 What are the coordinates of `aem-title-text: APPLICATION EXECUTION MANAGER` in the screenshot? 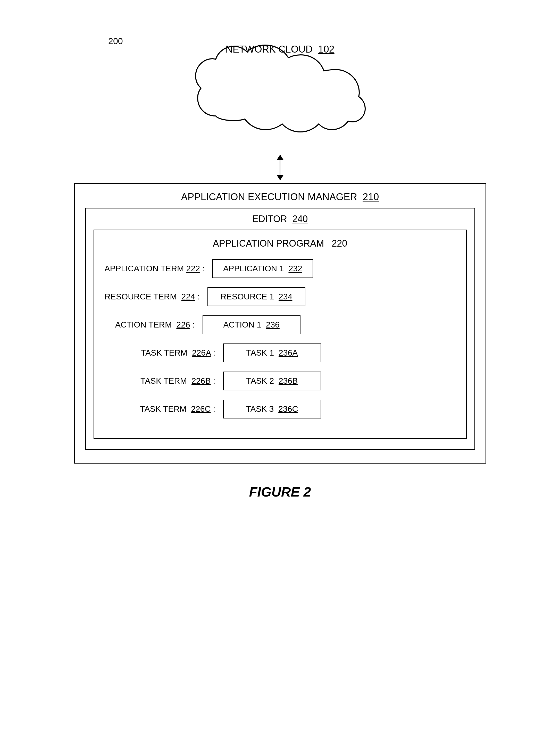 It's located at (269, 197).